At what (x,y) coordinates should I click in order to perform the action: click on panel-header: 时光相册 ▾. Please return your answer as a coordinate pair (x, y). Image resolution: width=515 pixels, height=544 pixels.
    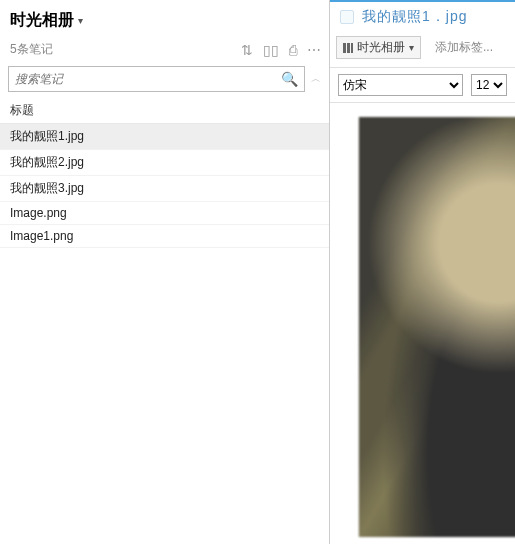
    Looking at the image, I should click on (164, 18).